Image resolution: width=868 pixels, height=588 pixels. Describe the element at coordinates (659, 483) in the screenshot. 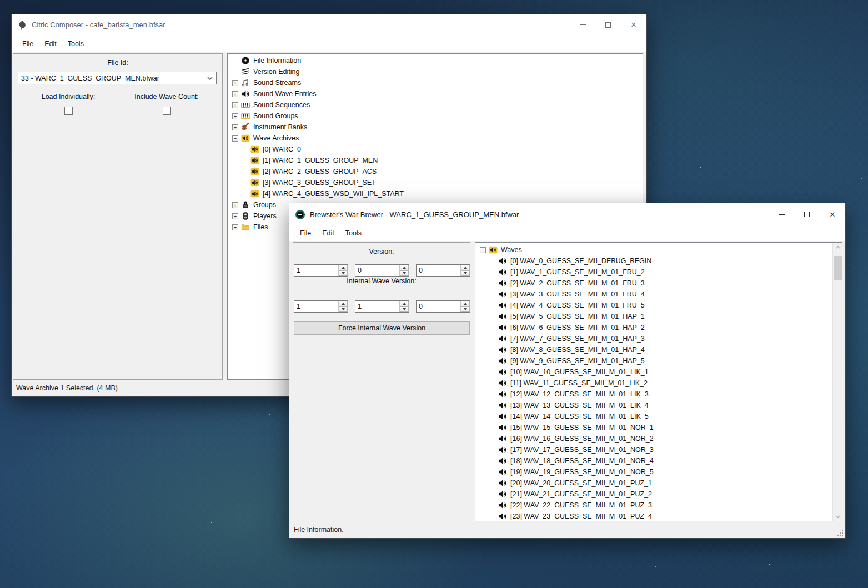

I see `tree-item: [20] WAV_20_GUESS_SE_MII_M_01_PUZ_1` at that location.